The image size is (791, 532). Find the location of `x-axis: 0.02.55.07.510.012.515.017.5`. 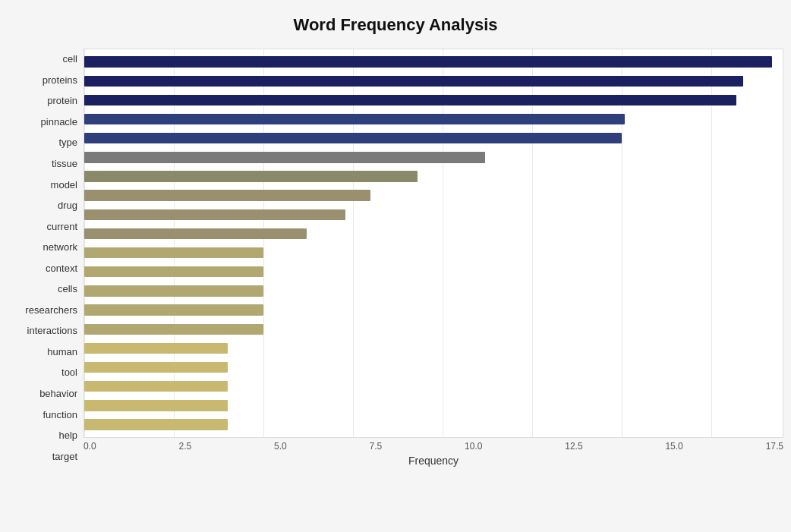

x-axis: 0.02.55.07.510.012.515.017.5 is located at coordinates (433, 445).